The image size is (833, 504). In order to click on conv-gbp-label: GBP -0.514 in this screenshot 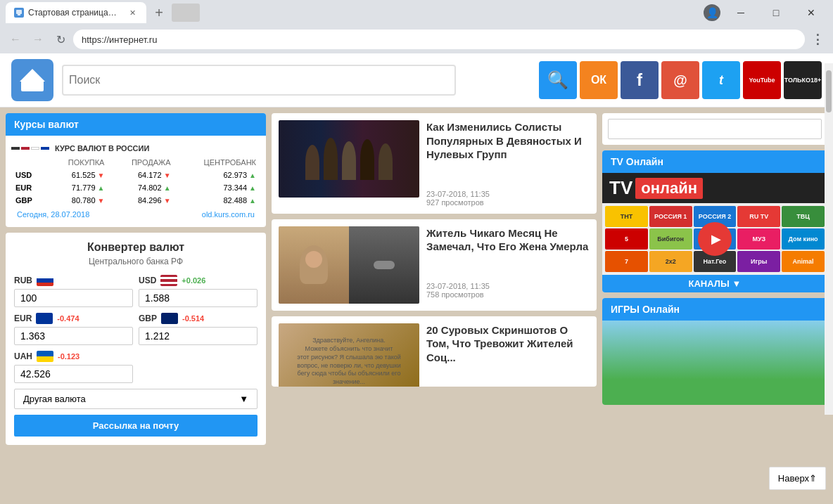, I will do `click(198, 318)`.